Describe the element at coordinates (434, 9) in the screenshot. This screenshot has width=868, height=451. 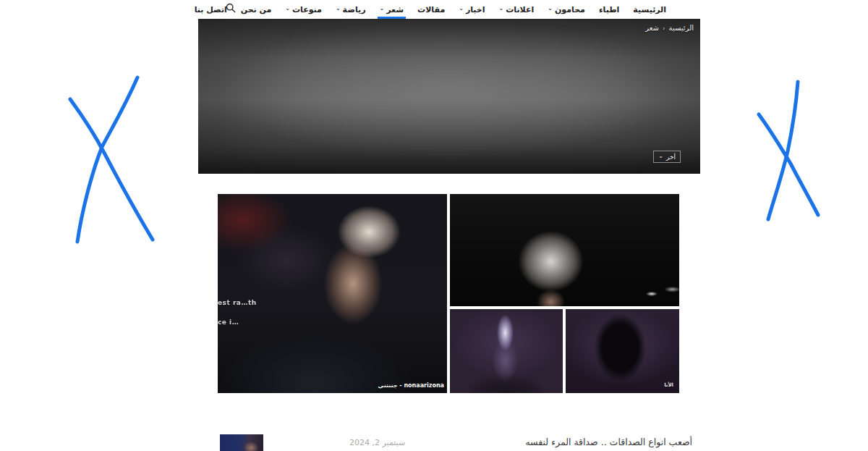
I see `top-navigation-bar: الرئيسية اطباء محامون⌄ اعلانات⌄ اخبار⌄ م…` at that location.